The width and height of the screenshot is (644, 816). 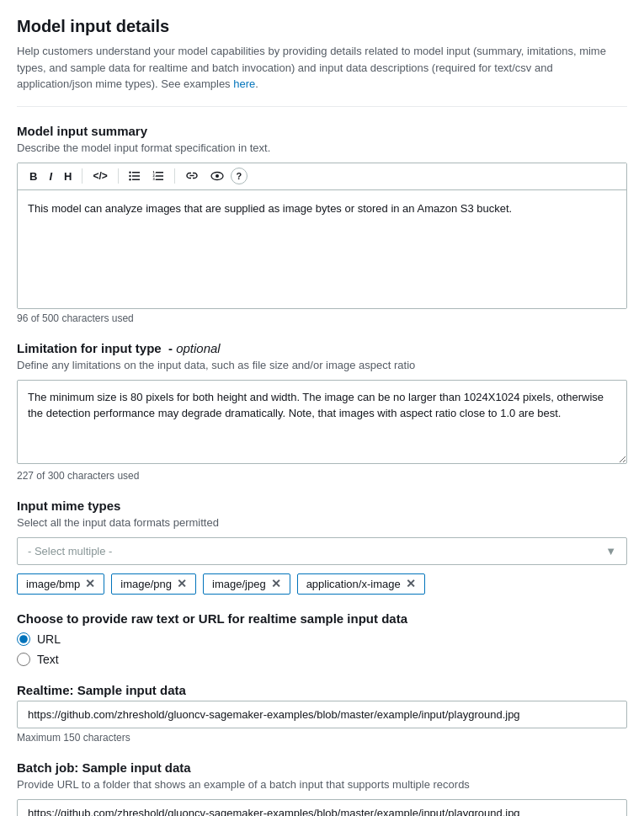 What do you see at coordinates (53, 584) in the screenshot?
I see `mime-tag-bmp-label: image/bmp` at bounding box center [53, 584].